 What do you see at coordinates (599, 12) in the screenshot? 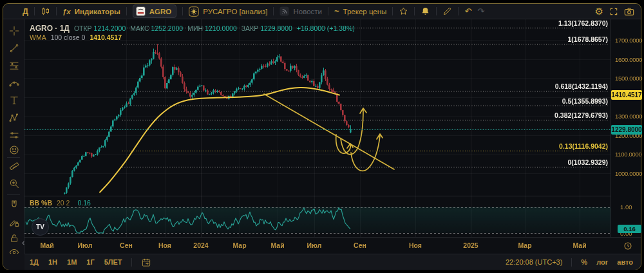
I see `settings-gear-icon: ⚙` at bounding box center [599, 12].